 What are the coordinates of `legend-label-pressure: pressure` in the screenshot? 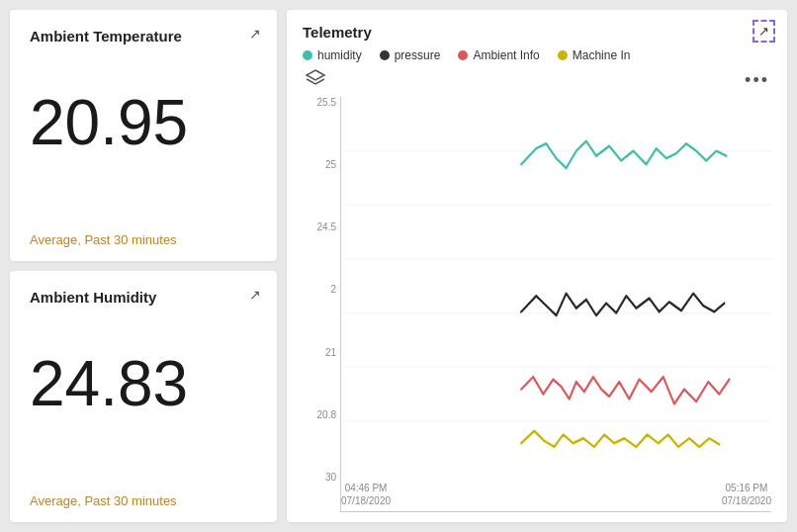 It's located at (417, 55).